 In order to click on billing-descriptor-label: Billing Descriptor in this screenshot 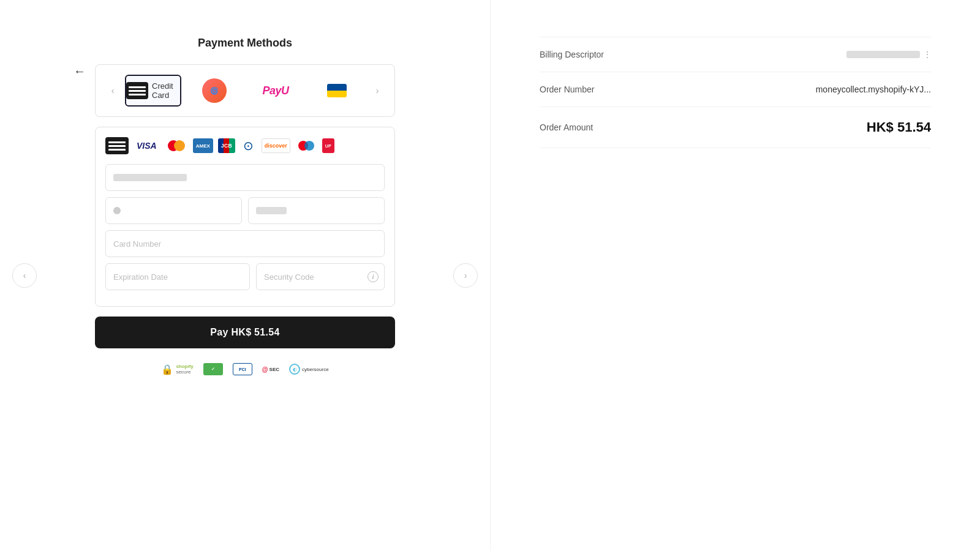, I will do `click(572, 54)`.